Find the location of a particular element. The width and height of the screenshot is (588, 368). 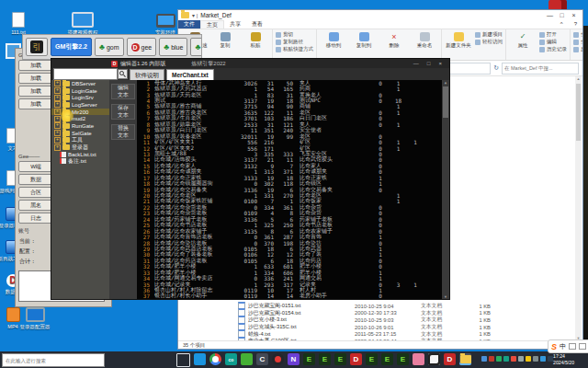

desktop-icon-登录器配置器: 登录器配置器 is located at coordinates (35, 317).